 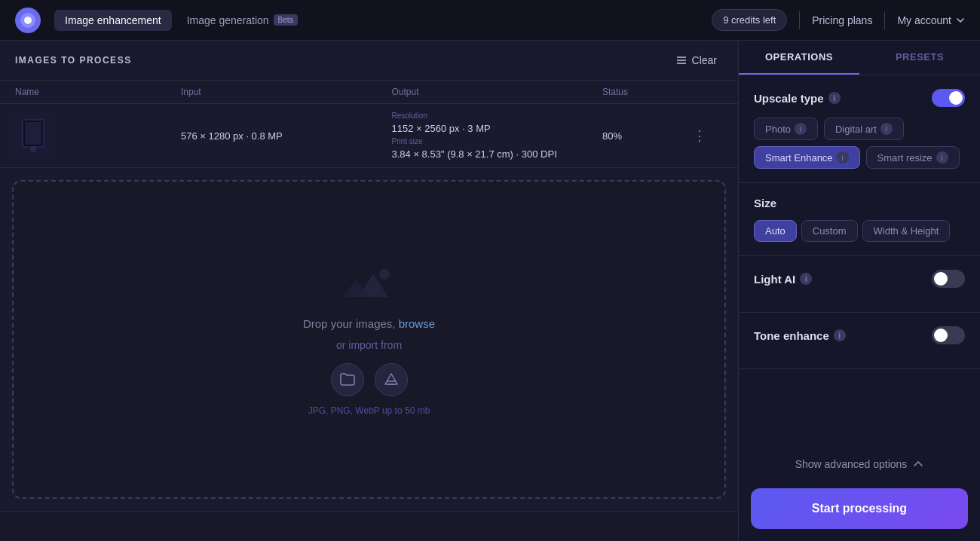 I want to click on drop-image-icon, so click(x=369, y=286).